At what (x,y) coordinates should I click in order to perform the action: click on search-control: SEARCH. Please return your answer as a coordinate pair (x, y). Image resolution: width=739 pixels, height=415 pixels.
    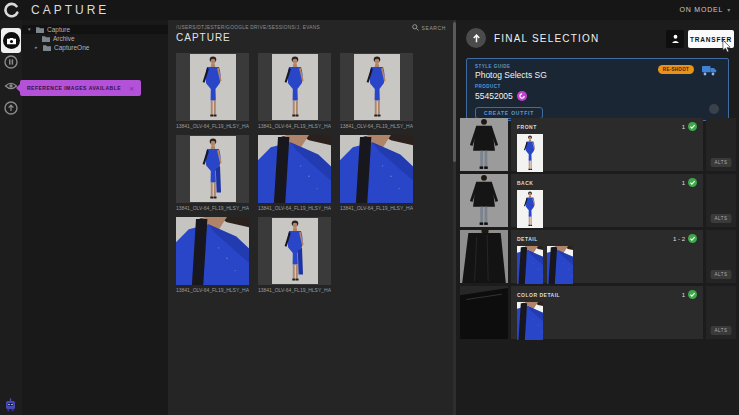
    Looking at the image, I should click on (429, 28).